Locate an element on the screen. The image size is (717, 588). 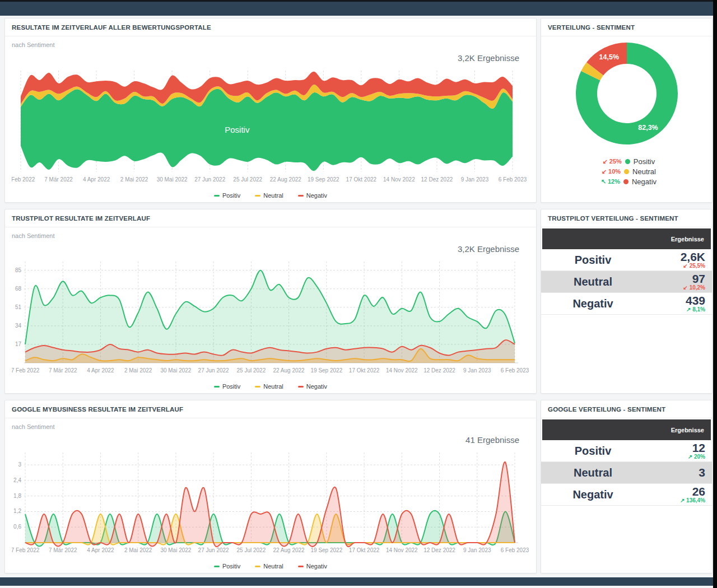
negativ-swatch-icon is located at coordinates (301, 567).